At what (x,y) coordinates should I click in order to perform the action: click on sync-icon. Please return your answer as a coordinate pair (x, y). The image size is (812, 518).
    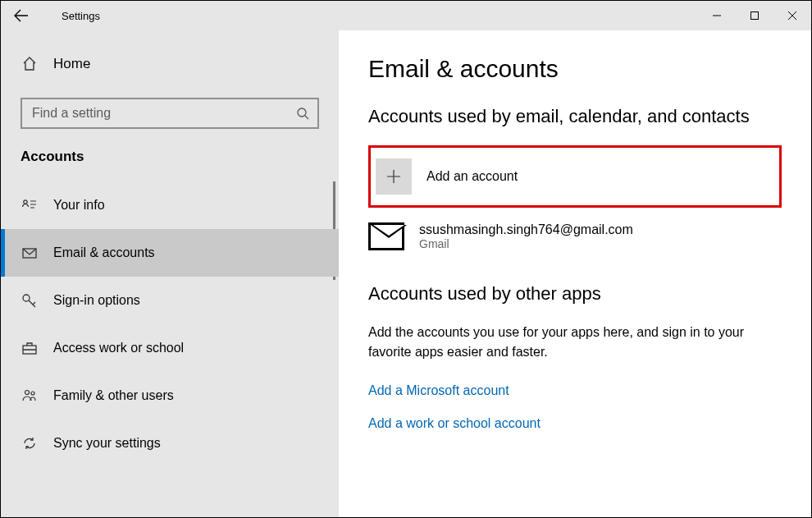
    Looking at the image, I should click on (30, 443).